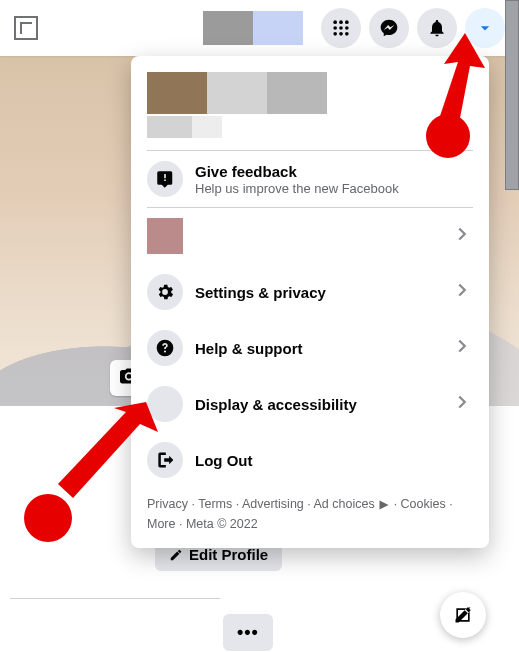 The image size is (519, 652). Describe the element at coordinates (463, 615) in the screenshot. I see `compose-fab` at that location.